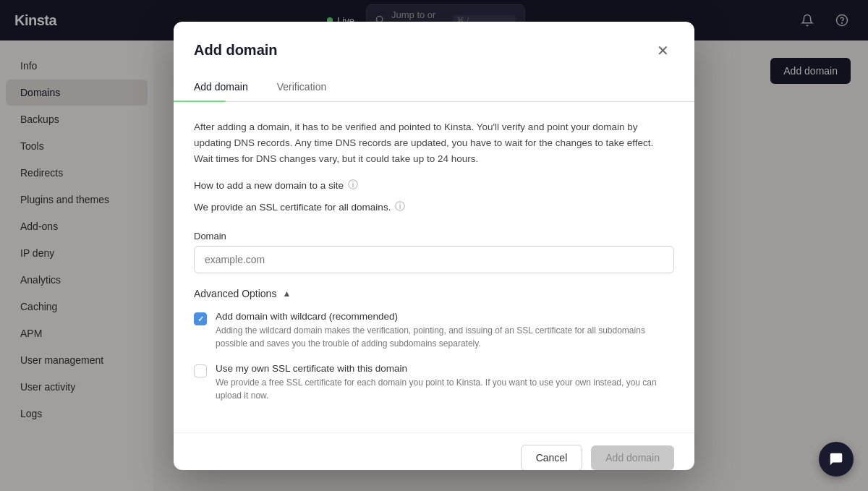 The height and width of the screenshot is (491, 868). What do you see at coordinates (445, 383) in the screenshot?
I see `own-ssl-text-group: Use my own SSL certificate with this dom…` at bounding box center [445, 383].